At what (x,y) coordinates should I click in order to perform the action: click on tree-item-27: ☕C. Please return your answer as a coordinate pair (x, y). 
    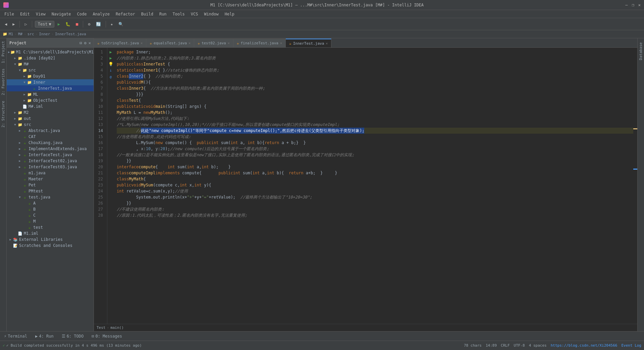
    Looking at the image, I should click on (50, 215).